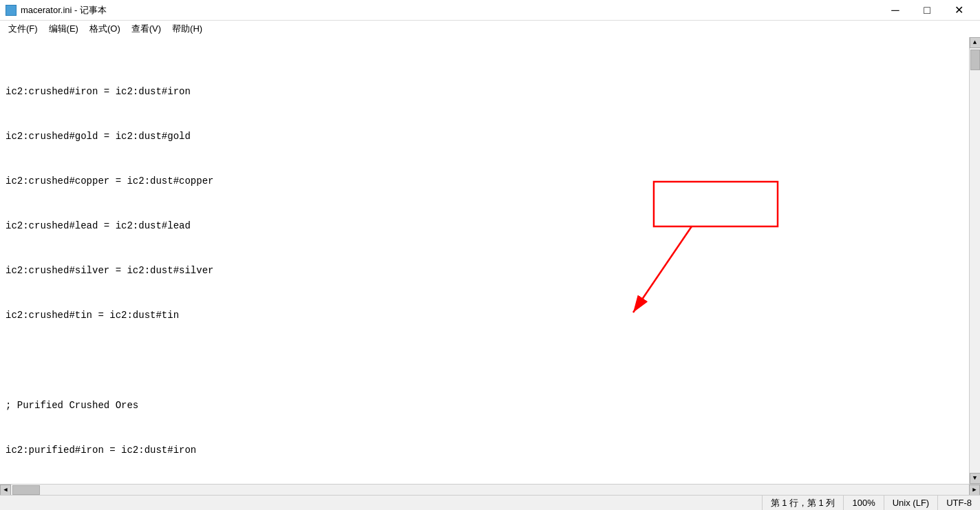  Describe the element at coordinates (863, 502) in the screenshot. I see `zoom-level: 100%` at that location.